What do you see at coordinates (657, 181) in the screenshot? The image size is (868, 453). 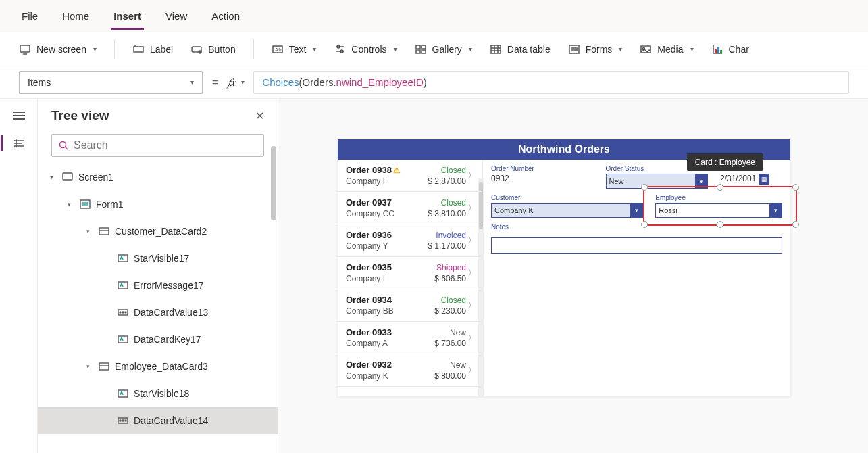 I see `order-status-dropdown: New▾` at bounding box center [657, 181].